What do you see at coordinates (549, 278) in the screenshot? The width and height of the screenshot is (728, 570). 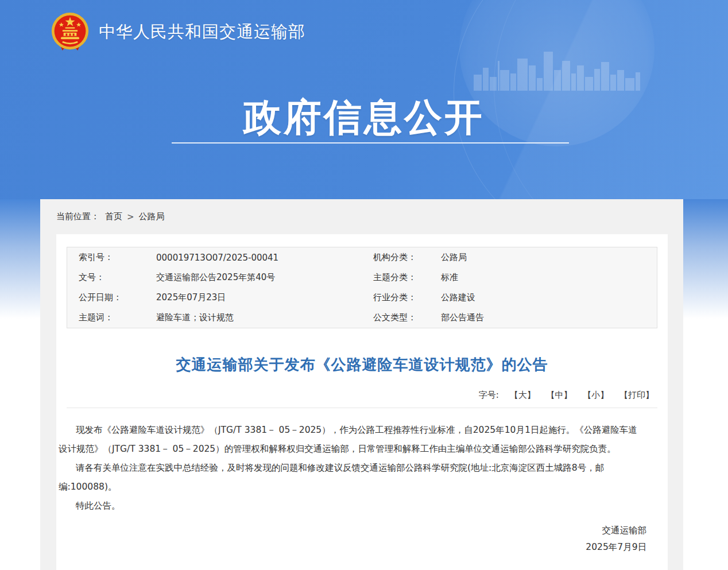 I see `meta-value: 标准` at bounding box center [549, 278].